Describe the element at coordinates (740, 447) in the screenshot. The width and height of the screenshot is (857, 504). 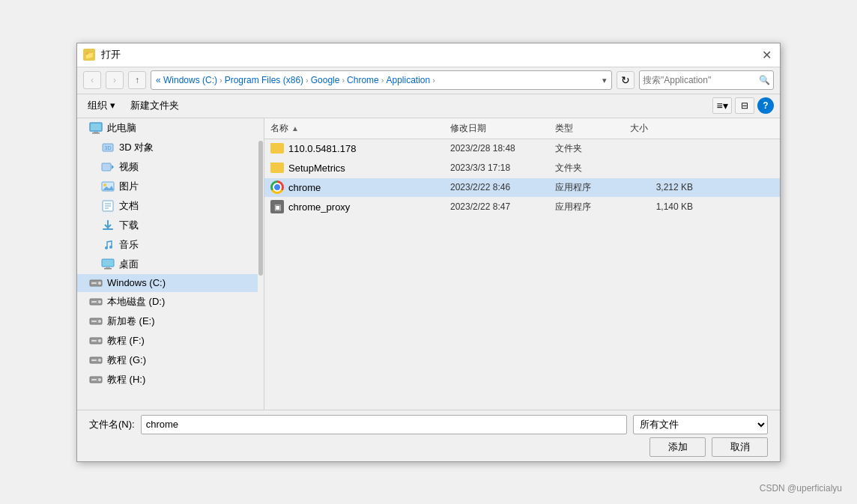
I see `cancel-button: 取消` at that location.